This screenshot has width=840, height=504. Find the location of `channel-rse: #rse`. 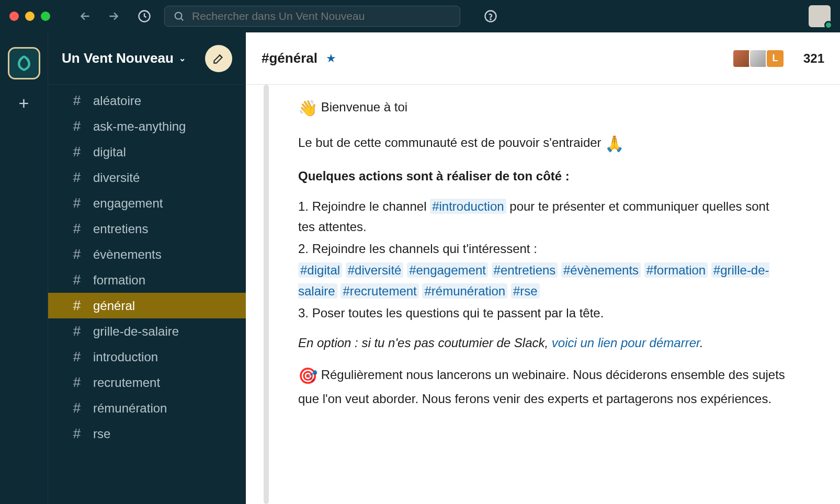

channel-rse: #rse is located at coordinates (147, 434).